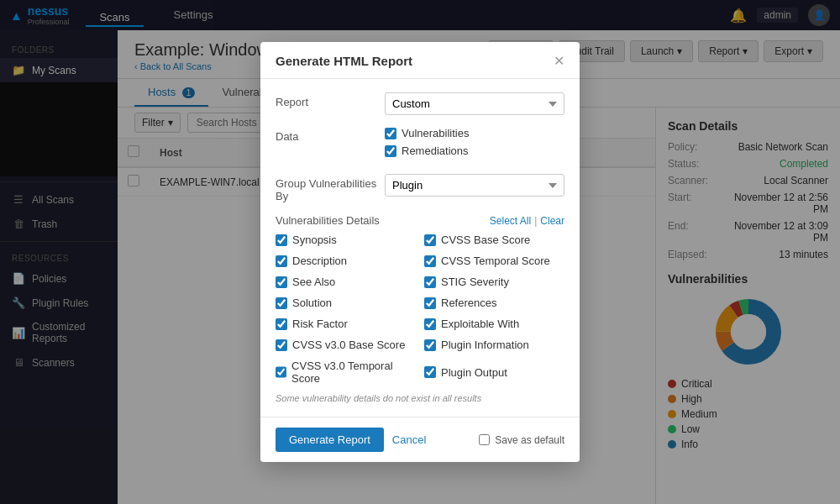 The width and height of the screenshot is (840, 504). Describe the element at coordinates (346, 324) in the screenshot. I see `risk-factor-row: Risk Factor` at that location.